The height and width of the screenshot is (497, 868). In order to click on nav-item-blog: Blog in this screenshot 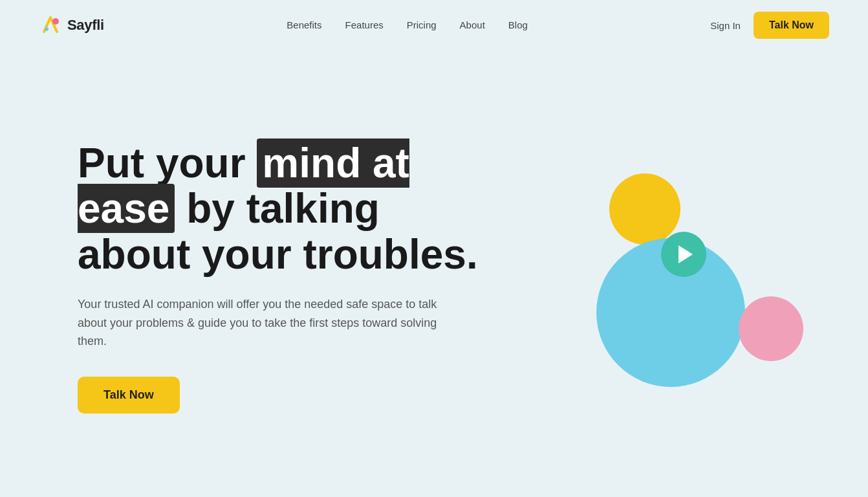, I will do `click(518, 25)`.